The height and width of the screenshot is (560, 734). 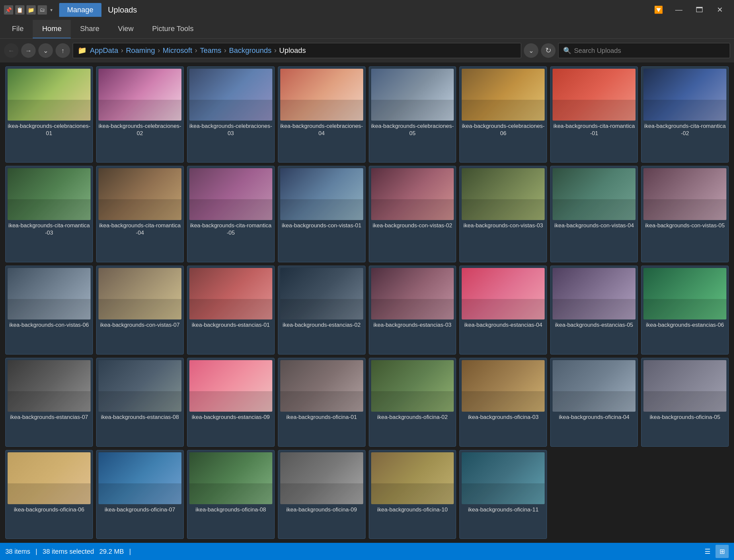 What do you see at coordinates (322, 226) in the screenshot?
I see `file-name-label: ikea-backgrounds-con-vistas-01` at bounding box center [322, 226].